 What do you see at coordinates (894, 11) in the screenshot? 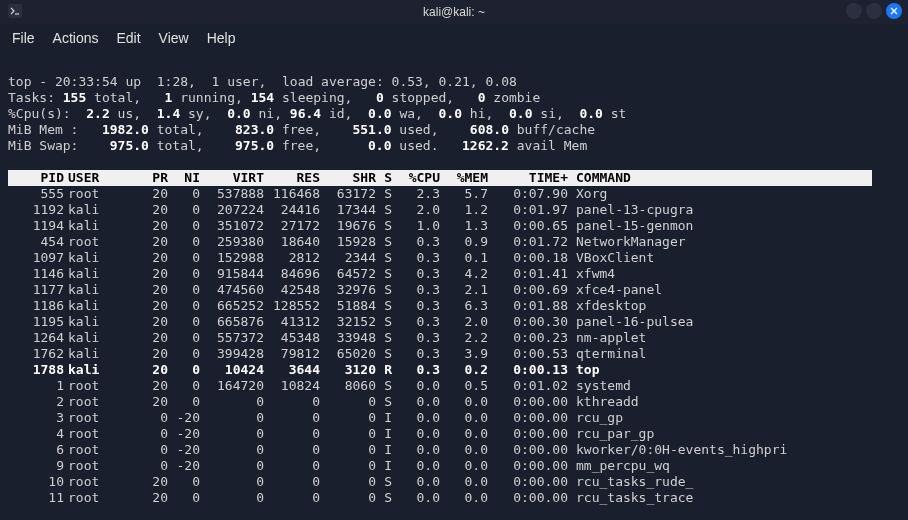
I see `close-button` at bounding box center [894, 11].